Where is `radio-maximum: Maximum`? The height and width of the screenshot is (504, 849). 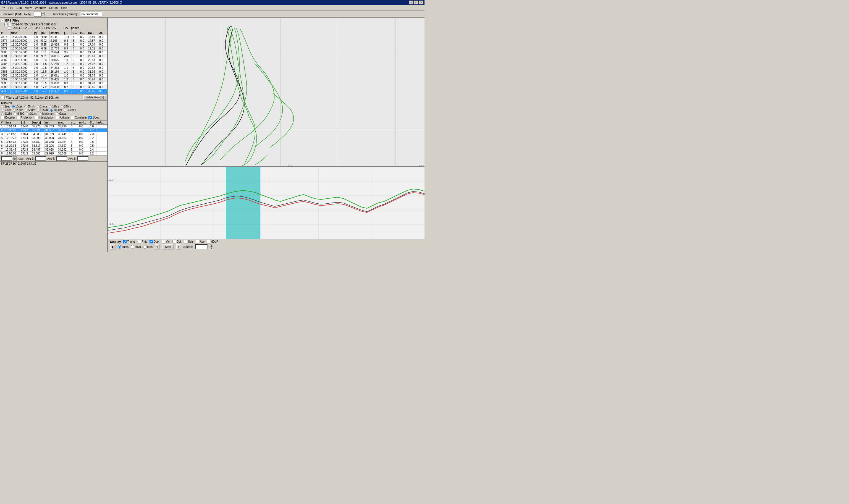 radio-maximum: Maximum is located at coordinates (47, 113).